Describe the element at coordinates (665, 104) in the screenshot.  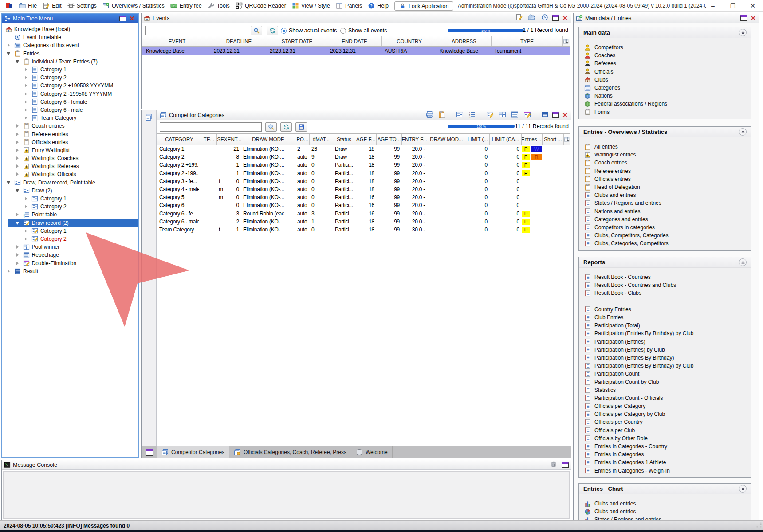
I see `panel-item-federal-associations-regions: Federal associations / Regions` at that location.